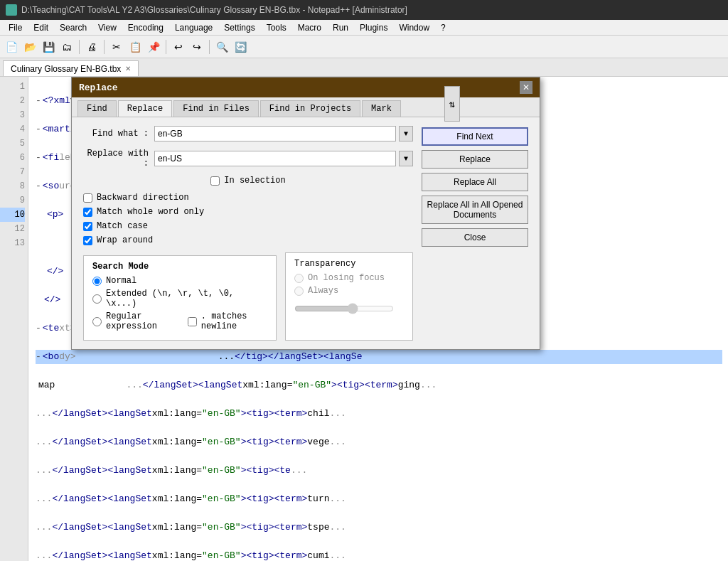  I want to click on swap-button: ⇅, so click(452, 104).